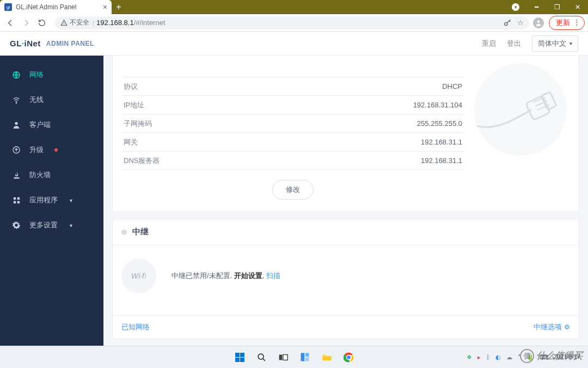 Image resolution: width=588 pixels, height=368 pixels. I want to click on known-networks-link: 已知网络, so click(136, 327).